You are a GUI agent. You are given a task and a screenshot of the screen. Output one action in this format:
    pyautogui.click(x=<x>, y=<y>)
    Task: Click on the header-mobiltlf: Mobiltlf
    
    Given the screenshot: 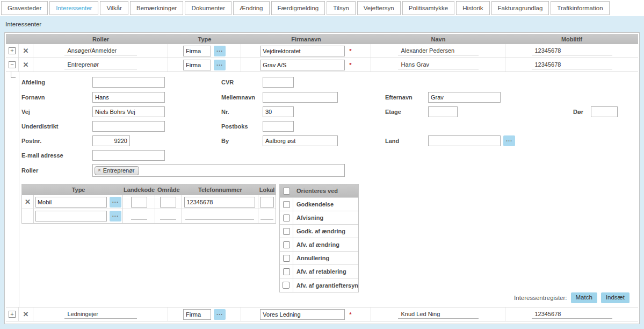 What is the action you would take?
    pyautogui.click(x=571, y=39)
    